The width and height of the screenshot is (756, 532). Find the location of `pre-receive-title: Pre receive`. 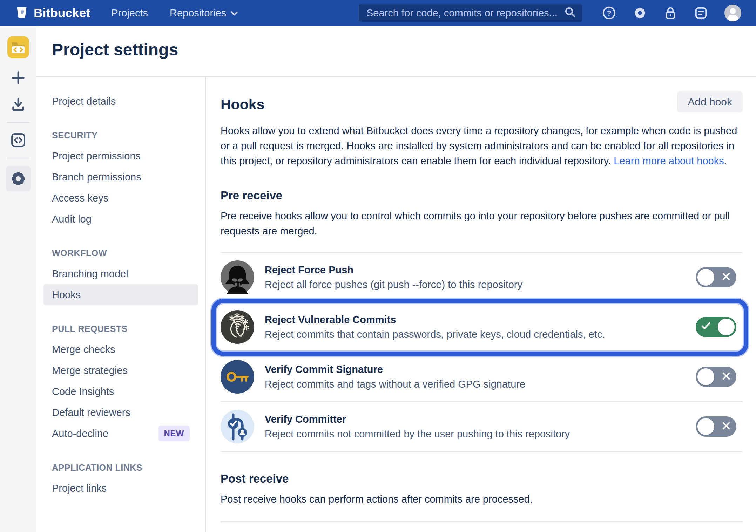

pre-receive-title: Pre receive is located at coordinates (482, 196).